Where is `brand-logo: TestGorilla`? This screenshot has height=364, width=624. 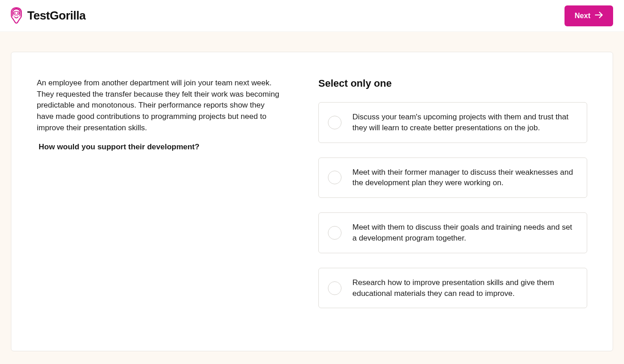
brand-logo: TestGorilla is located at coordinates (47, 16).